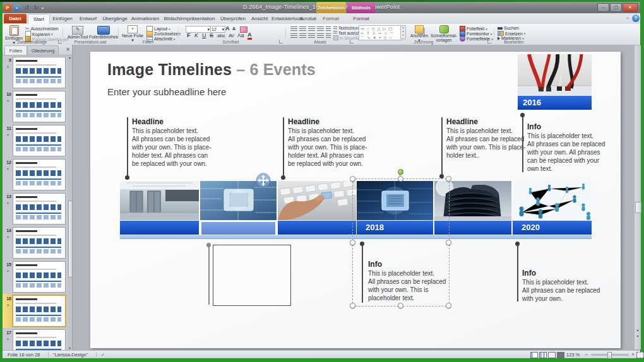  What do you see at coordinates (638, 336) in the screenshot?
I see `next-slide-icon: ▼` at bounding box center [638, 336].